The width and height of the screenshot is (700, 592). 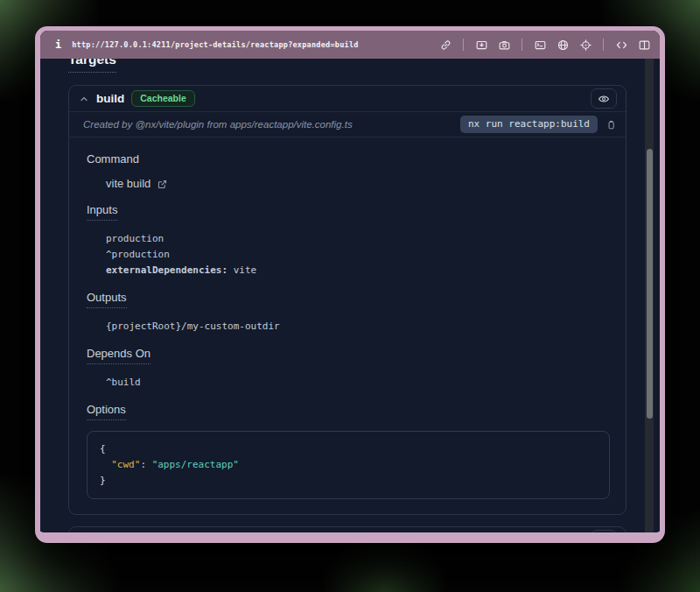 What do you see at coordinates (621, 45) in the screenshot?
I see `code-icon` at bounding box center [621, 45].